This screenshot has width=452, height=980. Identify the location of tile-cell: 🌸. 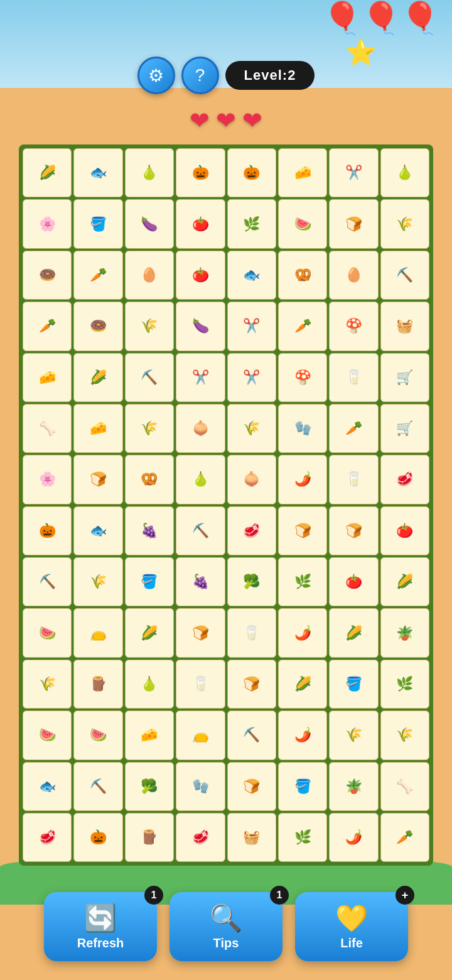
(47, 479).